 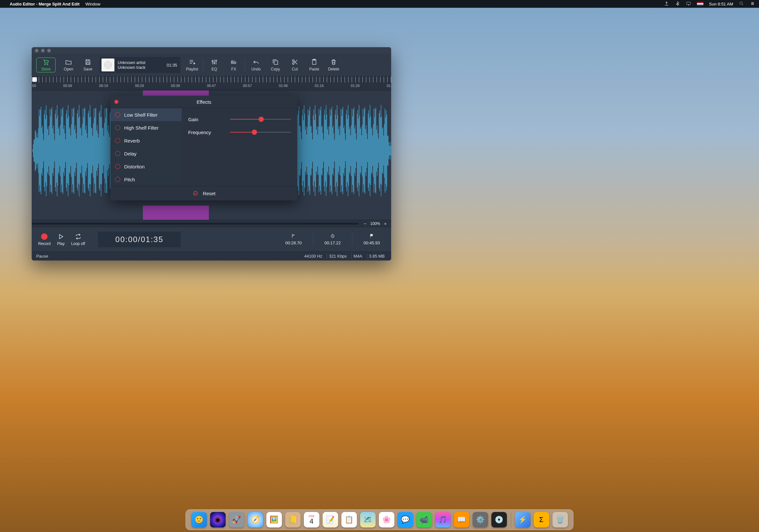 What do you see at coordinates (45, 4) in the screenshot?
I see `menubar-app-name: Audio Editor - Merge Split And Edit` at bounding box center [45, 4].